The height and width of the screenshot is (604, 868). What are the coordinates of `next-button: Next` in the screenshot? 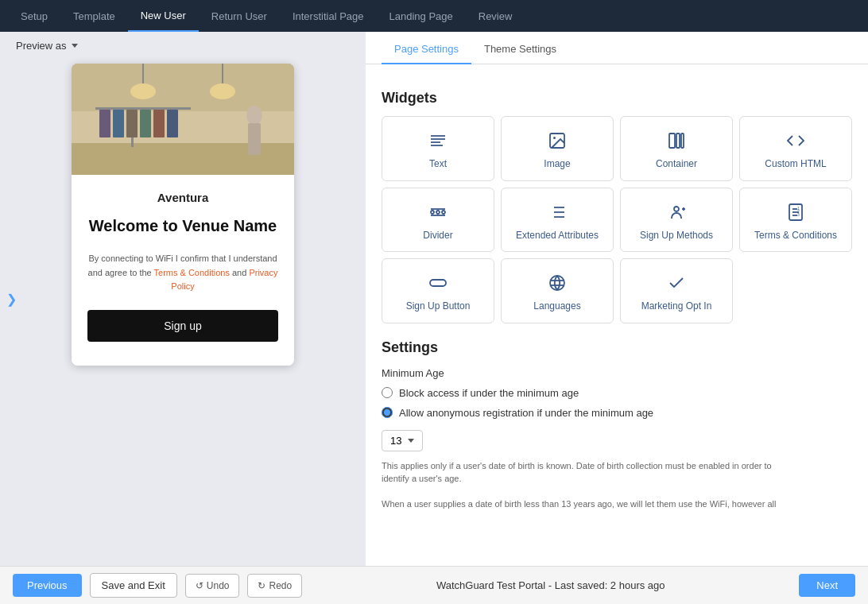 It's located at (827, 585).